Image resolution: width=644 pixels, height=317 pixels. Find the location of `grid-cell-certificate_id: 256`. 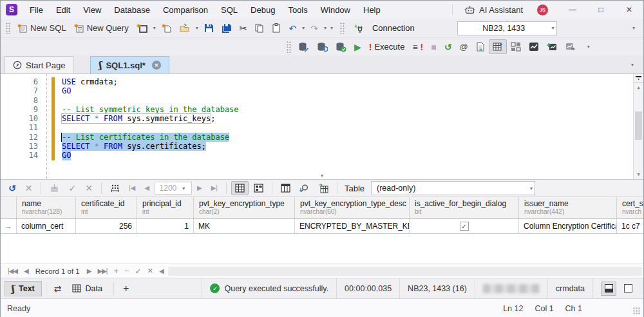

grid-cell-certificate_id: 256 is located at coordinates (107, 226).